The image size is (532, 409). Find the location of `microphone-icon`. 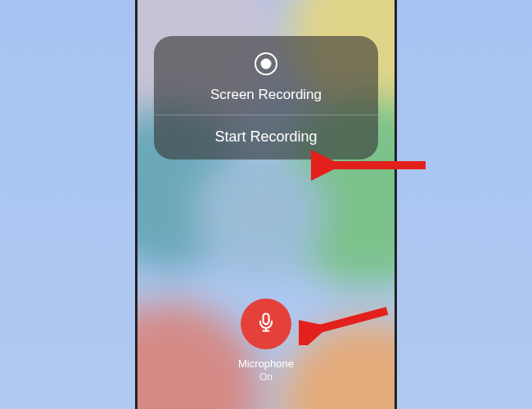

microphone-icon is located at coordinates (266, 324).